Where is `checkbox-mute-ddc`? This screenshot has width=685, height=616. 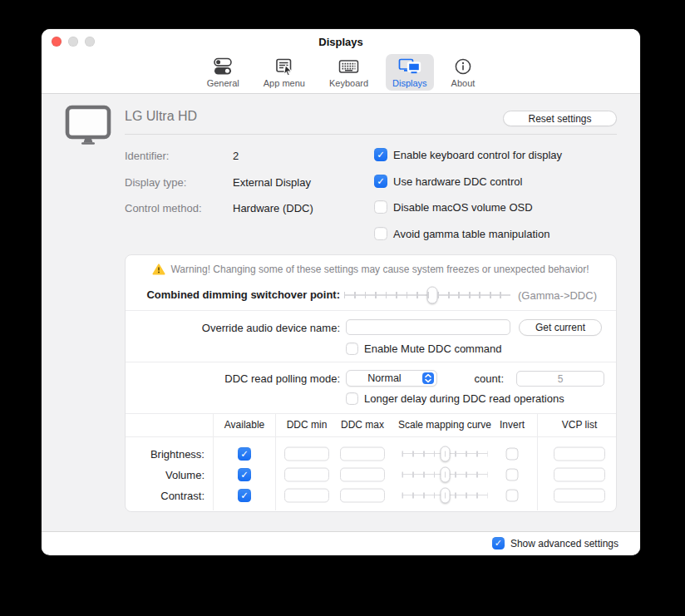
checkbox-mute-ddc is located at coordinates (352, 349).